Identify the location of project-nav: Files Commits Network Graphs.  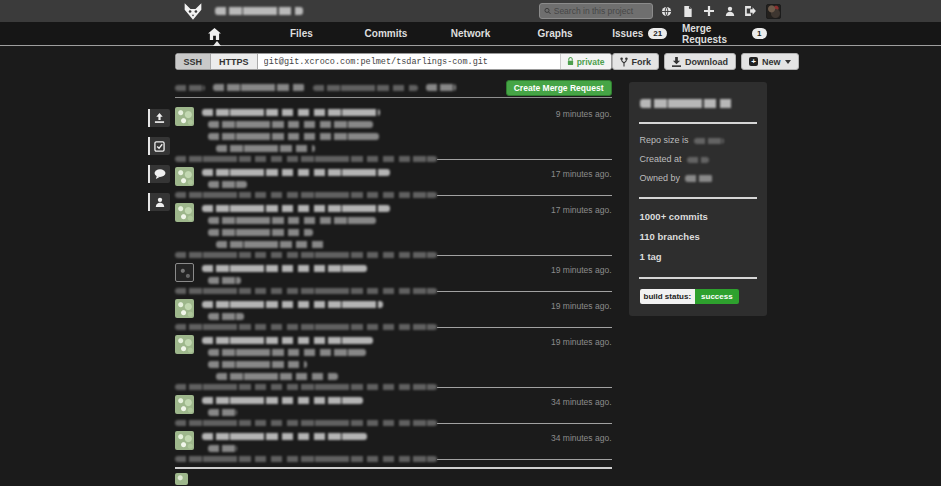
(470, 34).